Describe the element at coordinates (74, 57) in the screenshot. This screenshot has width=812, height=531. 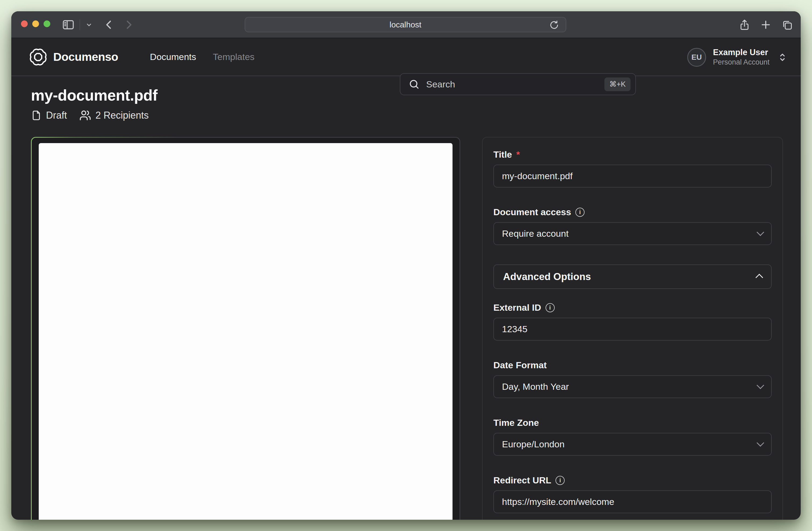
I see `brand: Documenso` at that location.